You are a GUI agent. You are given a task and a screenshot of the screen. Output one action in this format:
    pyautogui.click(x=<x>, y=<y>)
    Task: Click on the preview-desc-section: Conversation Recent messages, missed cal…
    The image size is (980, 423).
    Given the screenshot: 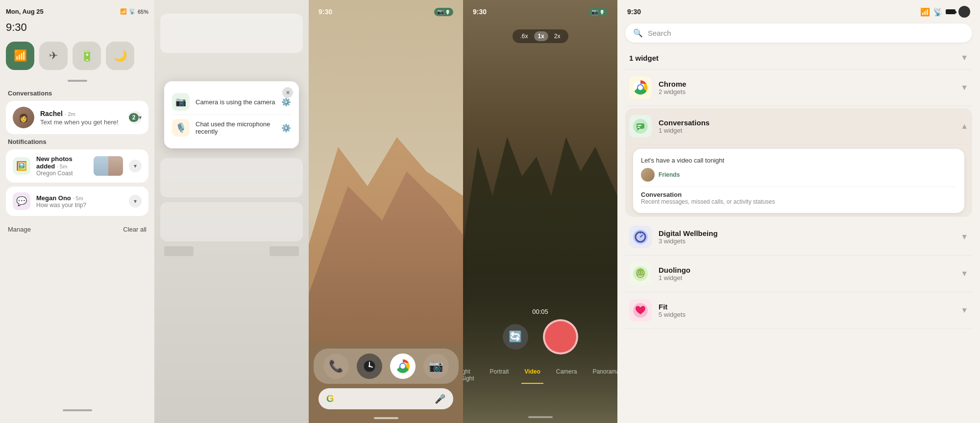 What is the action you would take?
    pyautogui.click(x=799, y=196)
    